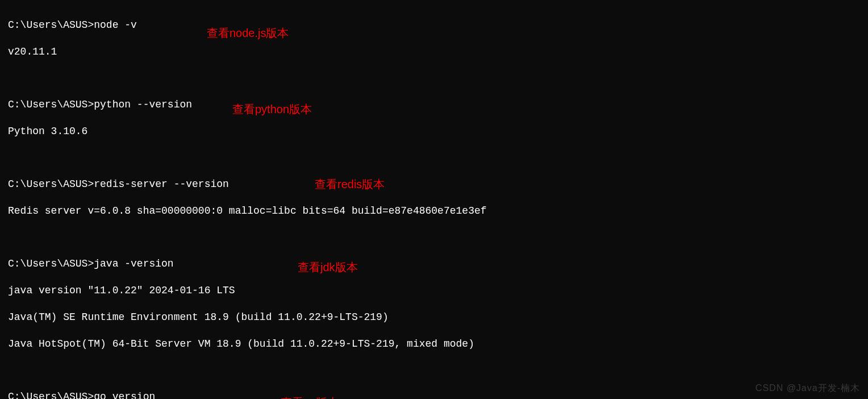 The width and height of the screenshot is (868, 399). Describe the element at coordinates (434, 132) in the screenshot. I see `output-python: Python 3.10.6` at that location.